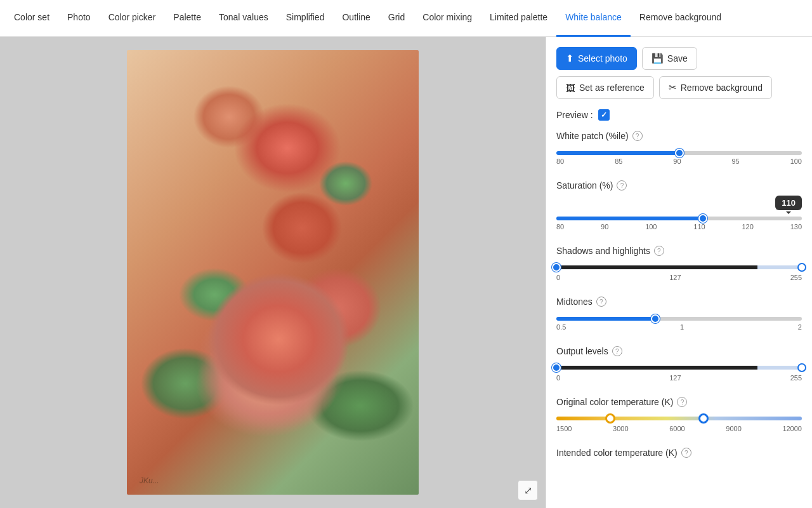 The height and width of the screenshot is (508, 812). I want to click on midtones-slider, so click(679, 319).